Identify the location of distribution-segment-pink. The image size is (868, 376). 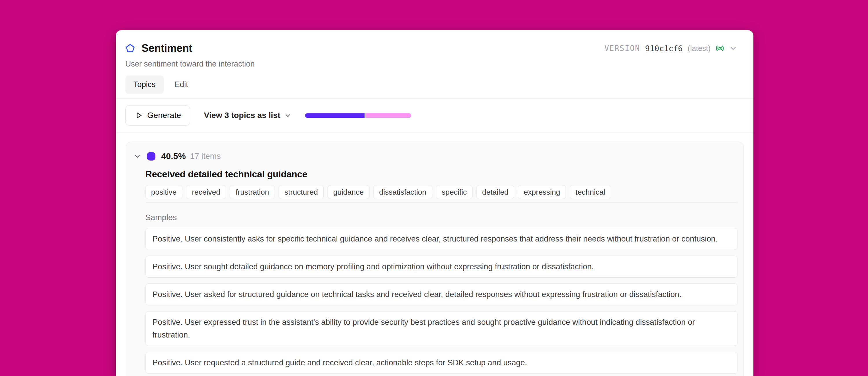
(388, 116).